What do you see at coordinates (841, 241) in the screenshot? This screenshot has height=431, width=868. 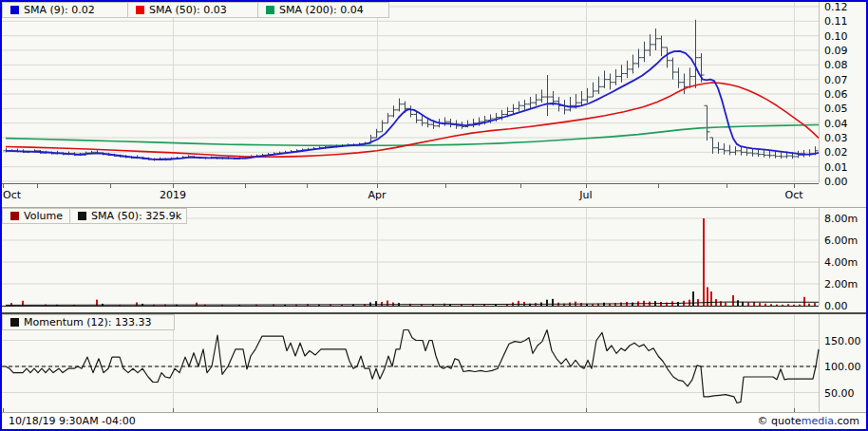 I see `svg-text: 6.00m` at bounding box center [841, 241].